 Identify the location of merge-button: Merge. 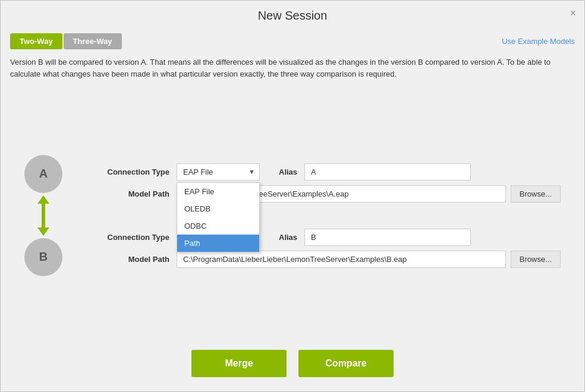
(239, 363).